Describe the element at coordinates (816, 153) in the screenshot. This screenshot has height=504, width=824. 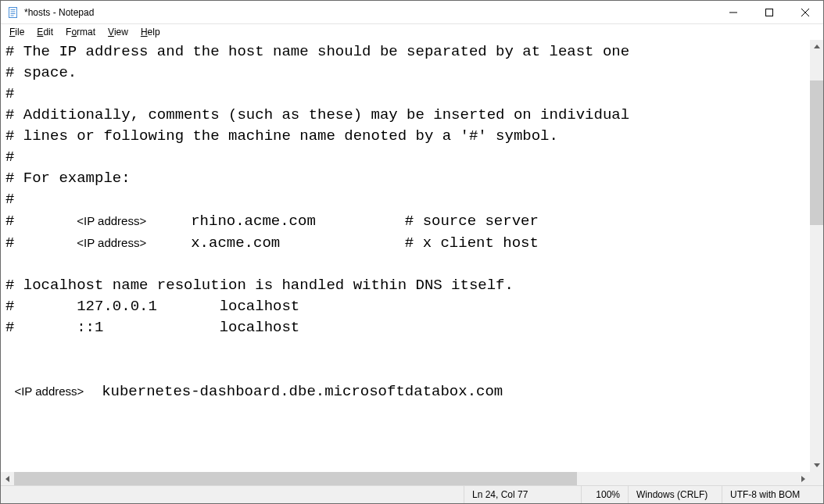
I see `vertical-scroll-thumb` at that location.